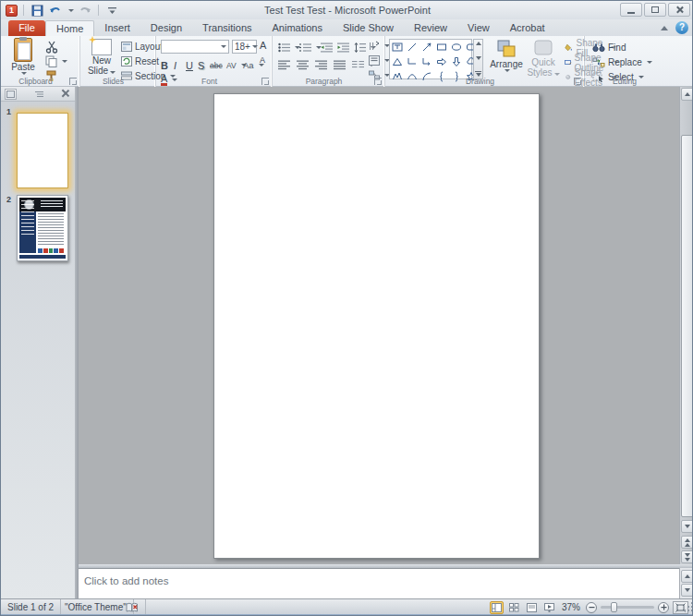 This screenshot has width=693, height=616. I want to click on reading-view-button, so click(532, 608).